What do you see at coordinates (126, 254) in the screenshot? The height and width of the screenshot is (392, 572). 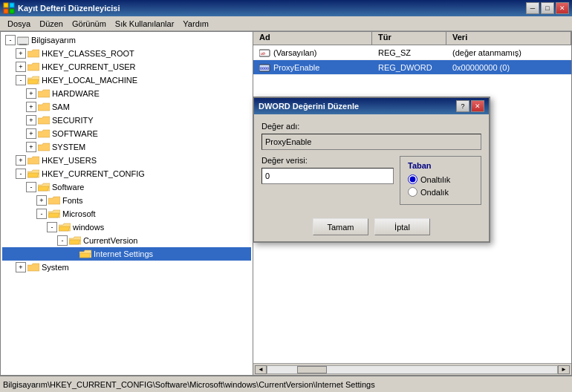 I see `tree-is: Internet Settings` at bounding box center [126, 254].